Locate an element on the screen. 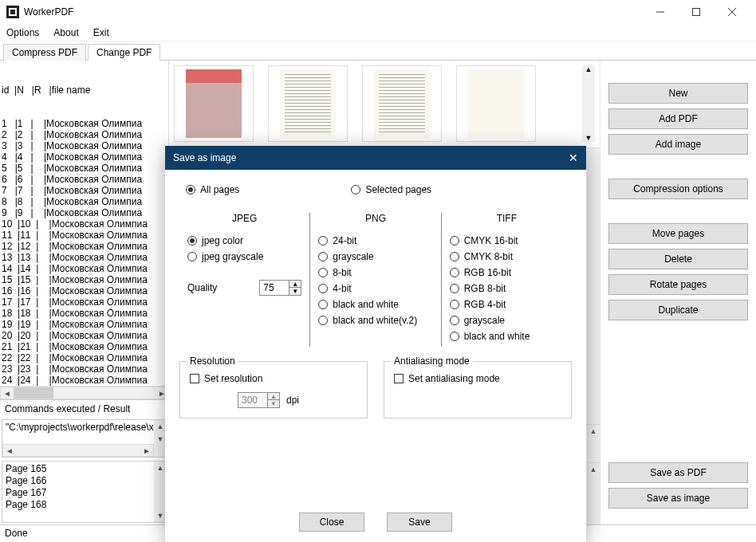 The width and height of the screenshot is (756, 542). quality-input is located at coordinates (274, 288).